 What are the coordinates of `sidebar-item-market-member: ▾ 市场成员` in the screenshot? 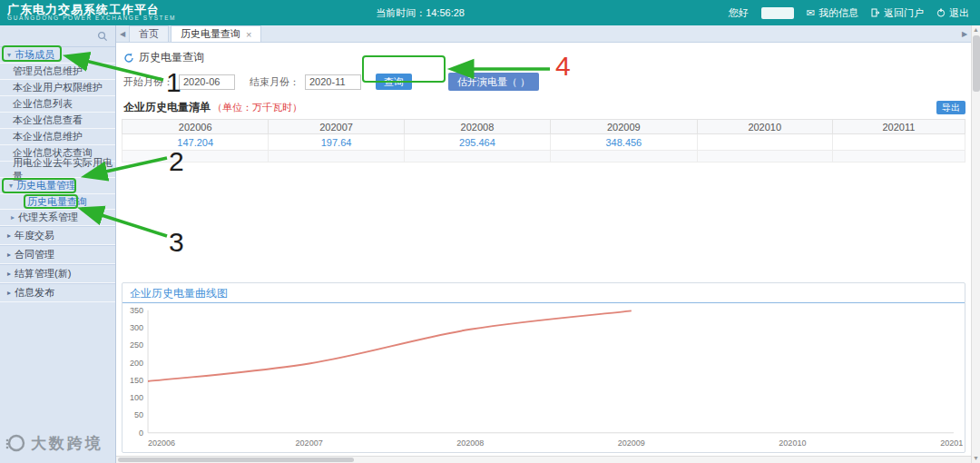 It's located at (58, 55).